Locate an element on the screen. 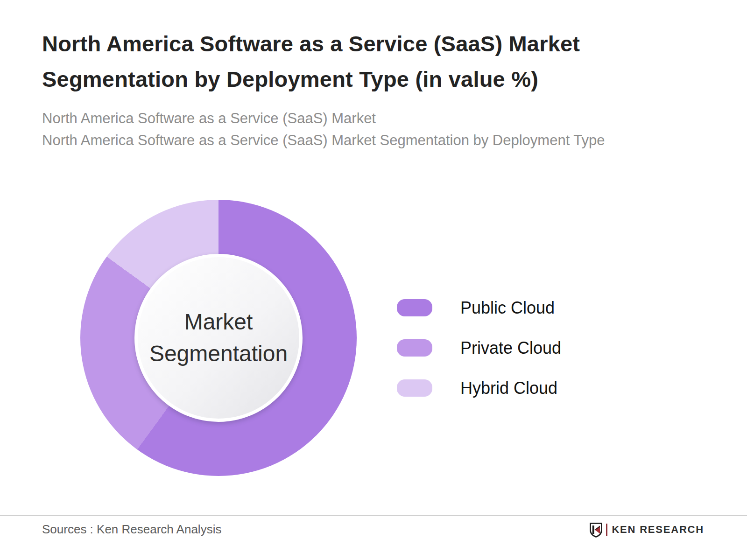  legend-item-public-cloud: Public Cloud is located at coordinates (479, 308).